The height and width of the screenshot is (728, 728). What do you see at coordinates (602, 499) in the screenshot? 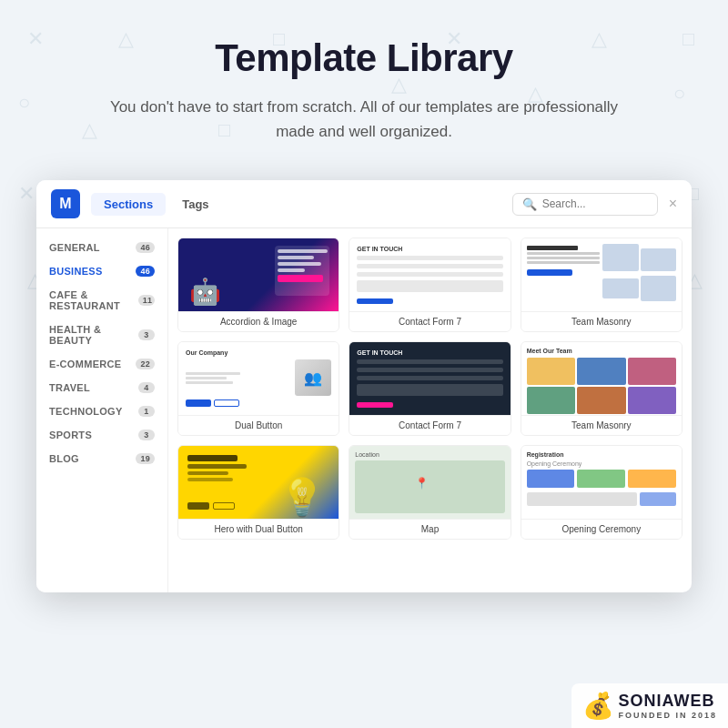
I see `preview-event-row2` at bounding box center [602, 499].